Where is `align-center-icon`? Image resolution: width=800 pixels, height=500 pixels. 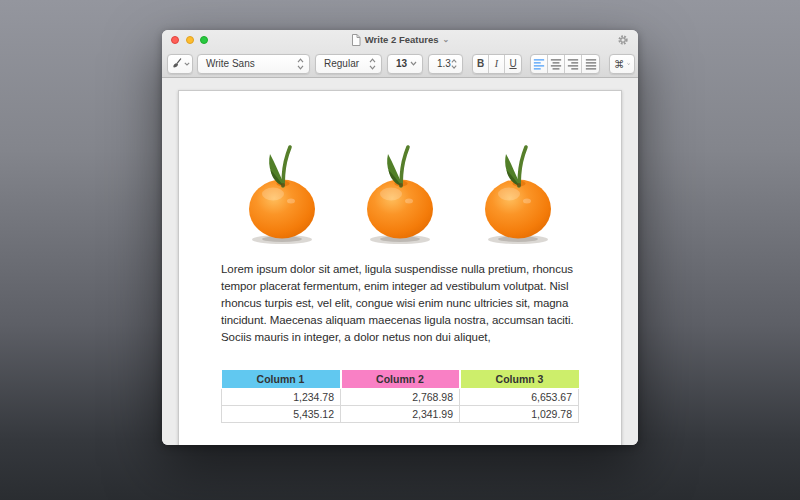 align-center-icon is located at coordinates (556, 64).